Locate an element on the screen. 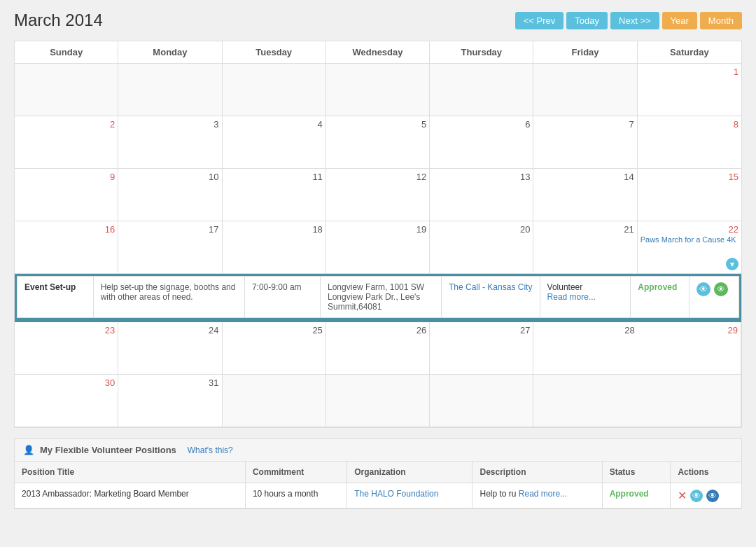 This screenshot has width=756, height=547. info-icon: 👁 is located at coordinates (713, 496).